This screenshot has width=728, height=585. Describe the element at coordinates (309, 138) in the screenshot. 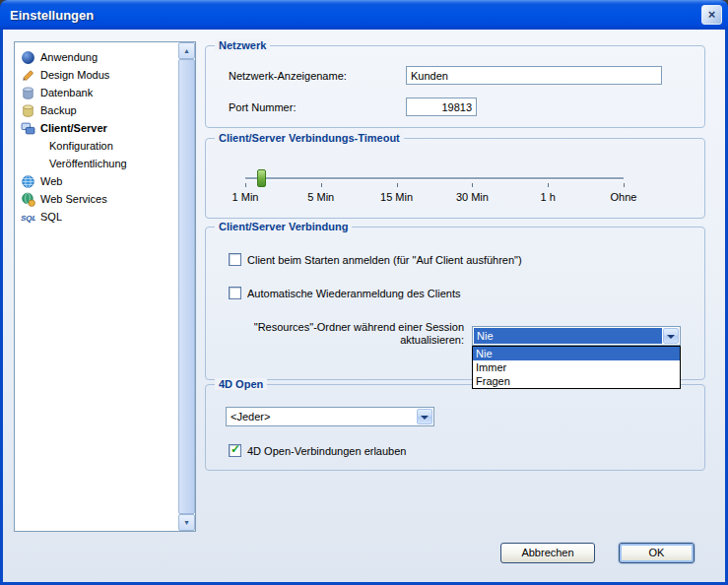

I see `timeout-group-title: Client/Server Verbindungs-Timeout` at that location.